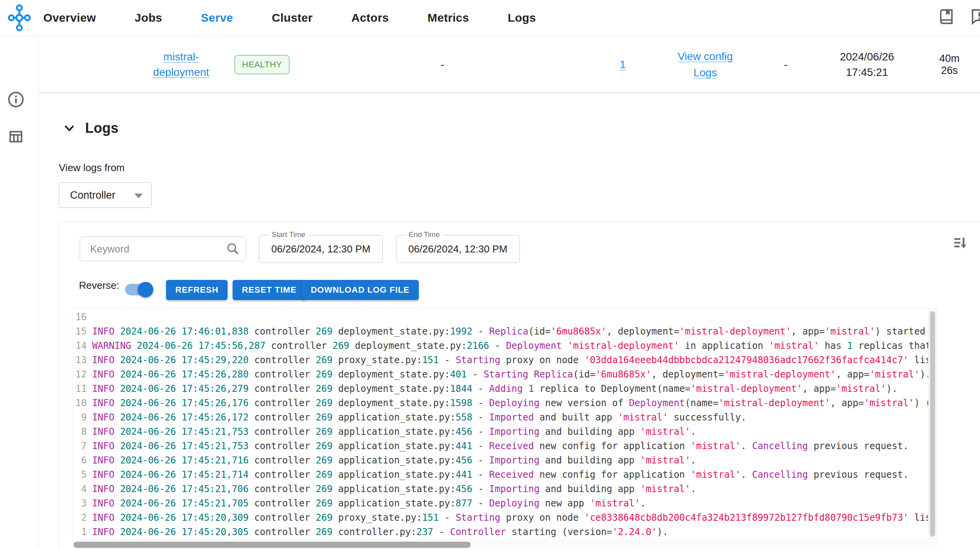 Image resolution: width=980 pixels, height=549 pixels. What do you see at coordinates (16, 137) in the screenshot?
I see `table-view-icon` at bounding box center [16, 137].